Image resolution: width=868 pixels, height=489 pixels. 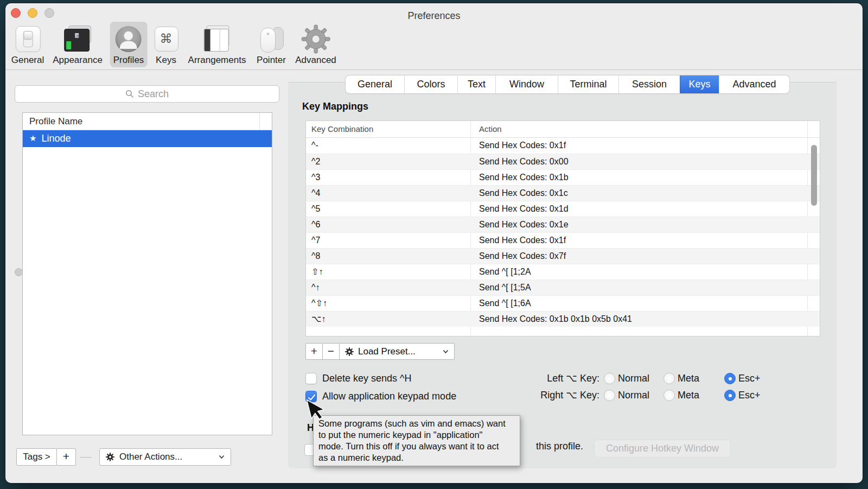 I want to click on window-title: Preferences, so click(x=434, y=16).